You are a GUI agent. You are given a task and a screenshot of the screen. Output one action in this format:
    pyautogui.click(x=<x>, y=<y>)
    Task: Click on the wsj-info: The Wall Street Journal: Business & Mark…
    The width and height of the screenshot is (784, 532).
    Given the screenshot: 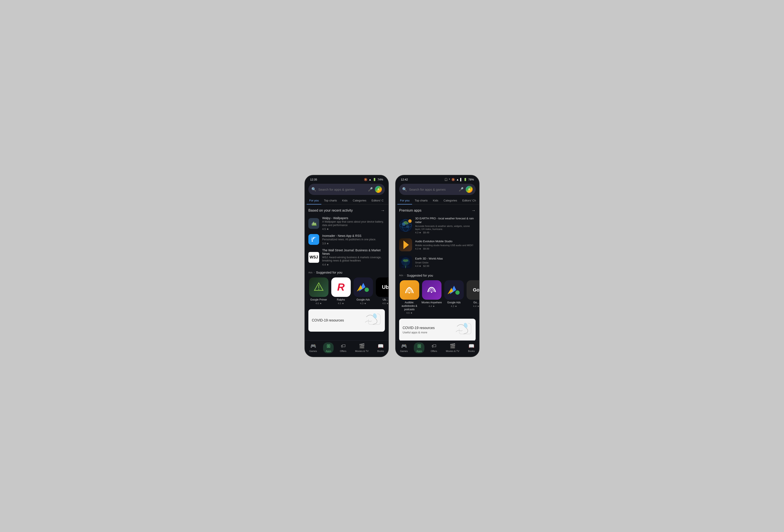 What is the action you would take?
    pyautogui.click(x=354, y=258)
    